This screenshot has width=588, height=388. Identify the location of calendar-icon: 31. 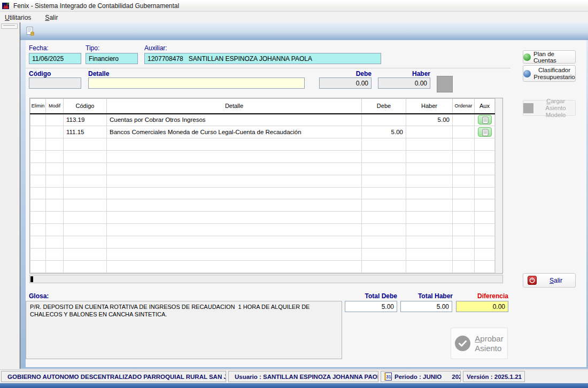
(388, 376).